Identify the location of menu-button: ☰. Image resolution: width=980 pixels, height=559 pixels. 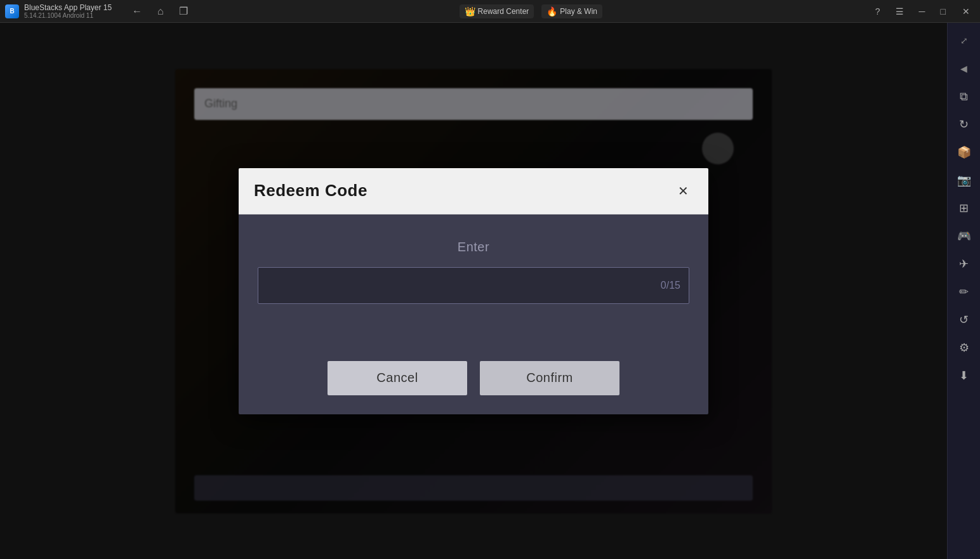
(900, 11).